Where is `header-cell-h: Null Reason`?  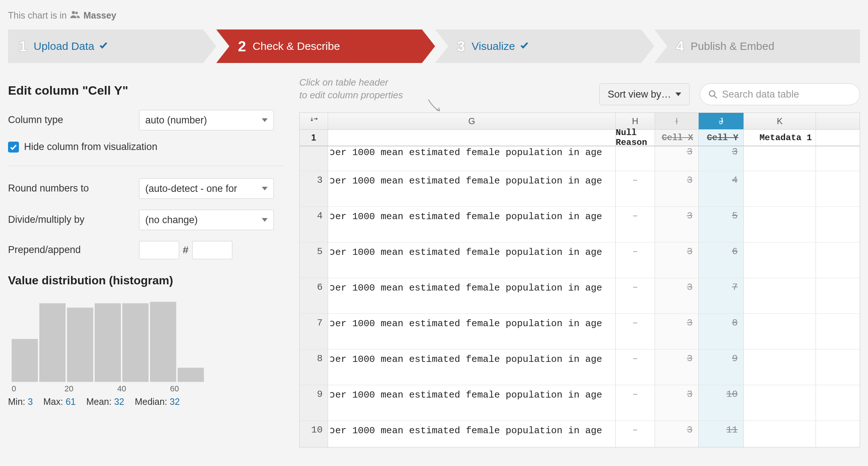
header-cell-h: Null Reason is located at coordinates (635, 138).